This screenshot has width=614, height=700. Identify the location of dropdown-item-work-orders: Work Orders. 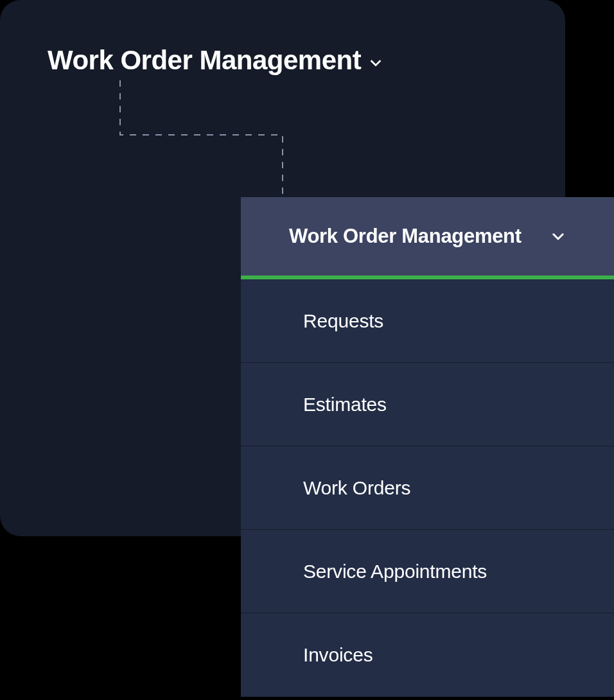
(428, 488).